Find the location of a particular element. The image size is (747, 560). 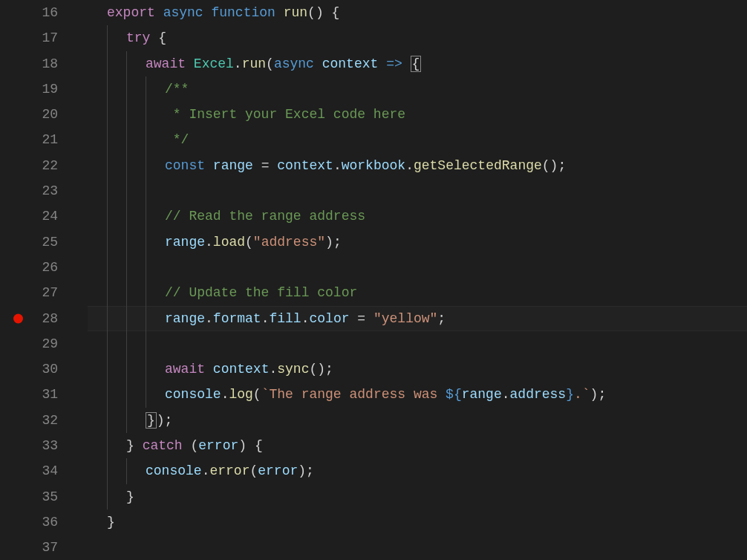

code-token: * Insert your Excel code here is located at coordinates (285, 114).